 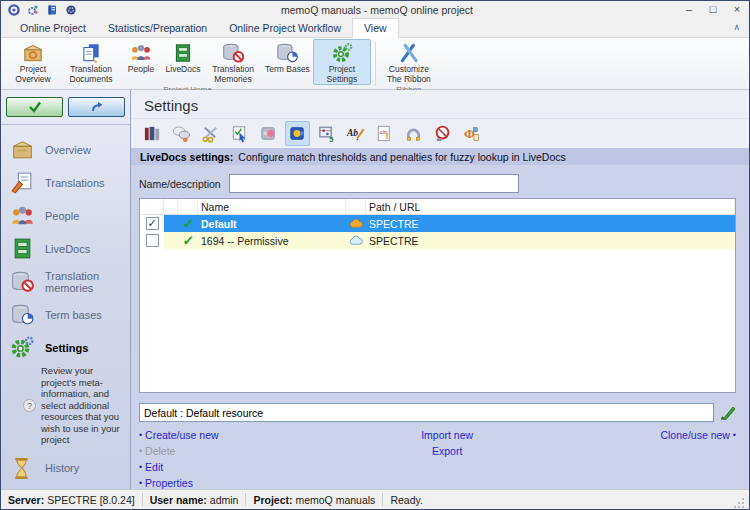 I want to click on livedocs-icon, so click(x=22, y=248).